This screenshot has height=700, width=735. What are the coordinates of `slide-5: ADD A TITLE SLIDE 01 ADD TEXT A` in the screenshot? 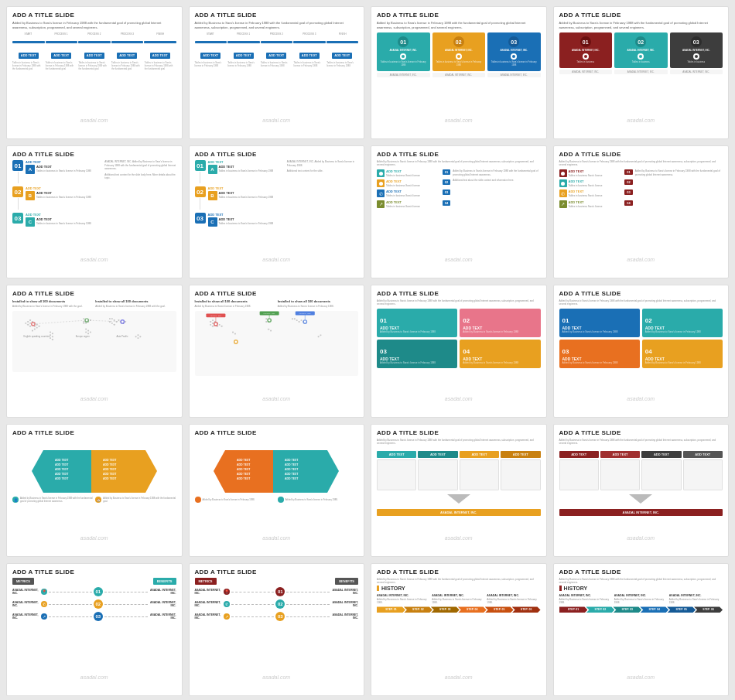 It's located at (94, 212).